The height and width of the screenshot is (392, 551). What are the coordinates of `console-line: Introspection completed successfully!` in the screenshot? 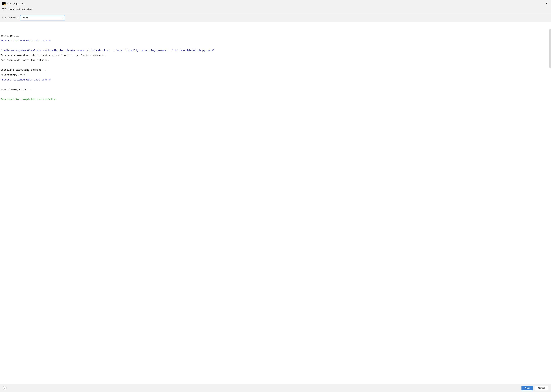 It's located at (276, 99).